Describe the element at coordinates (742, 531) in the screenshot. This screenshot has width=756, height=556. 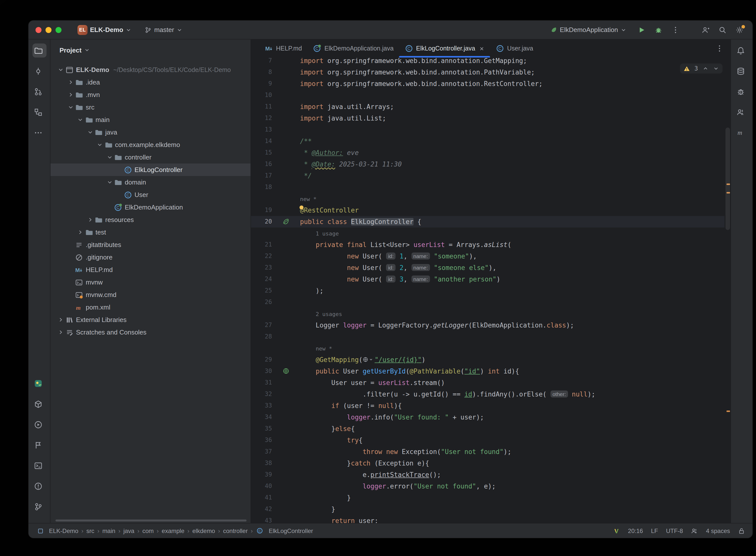
I see `unlock-icon` at that location.